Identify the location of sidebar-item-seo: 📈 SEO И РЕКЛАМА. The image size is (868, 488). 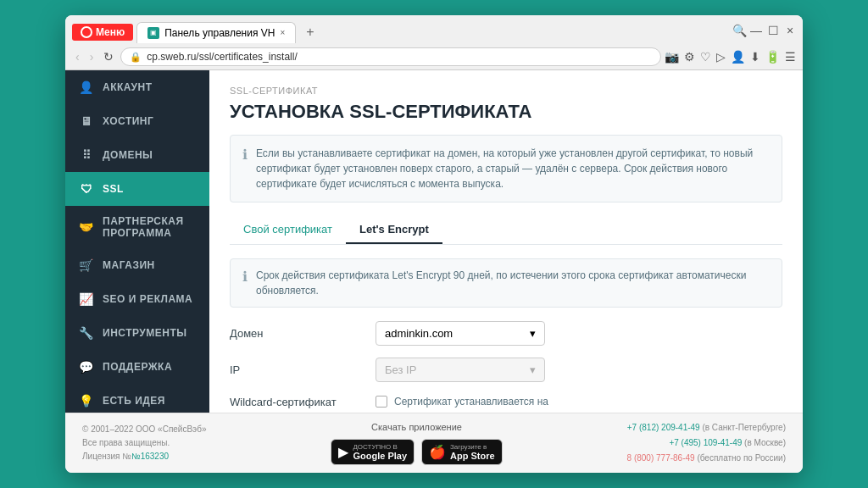
(137, 299).